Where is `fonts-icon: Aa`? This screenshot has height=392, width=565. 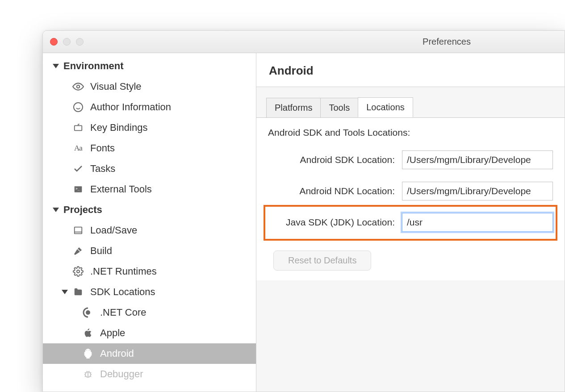 fonts-icon: Aa is located at coordinates (78, 148).